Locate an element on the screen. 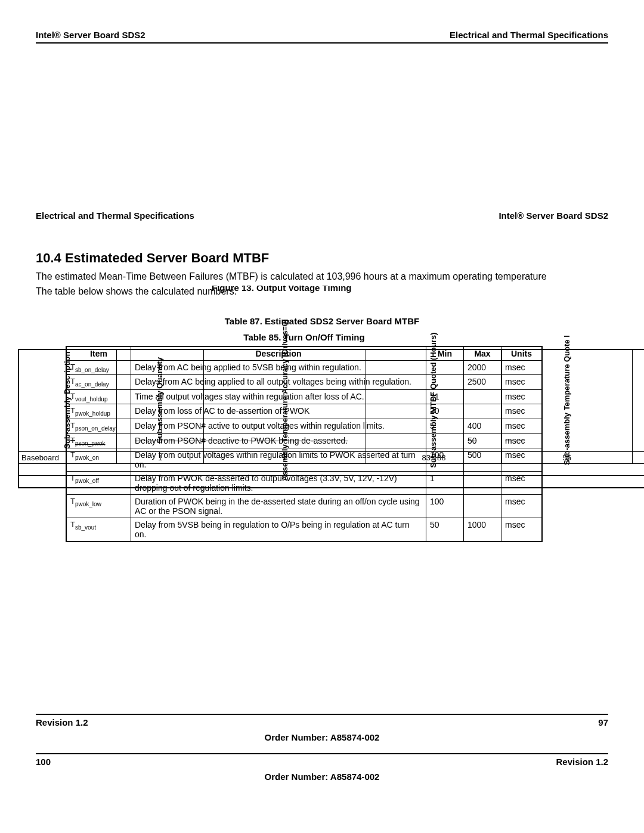 This screenshot has width=644, height=833. p97-footer-center: Order Number: A85874-002 is located at coordinates (322, 737).